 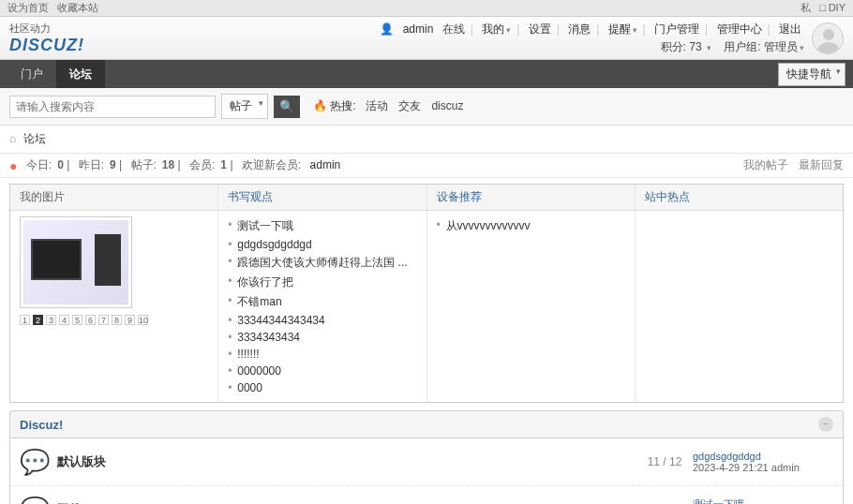 I want to click on credits-label: 积分:, so click(x=673, y=47).